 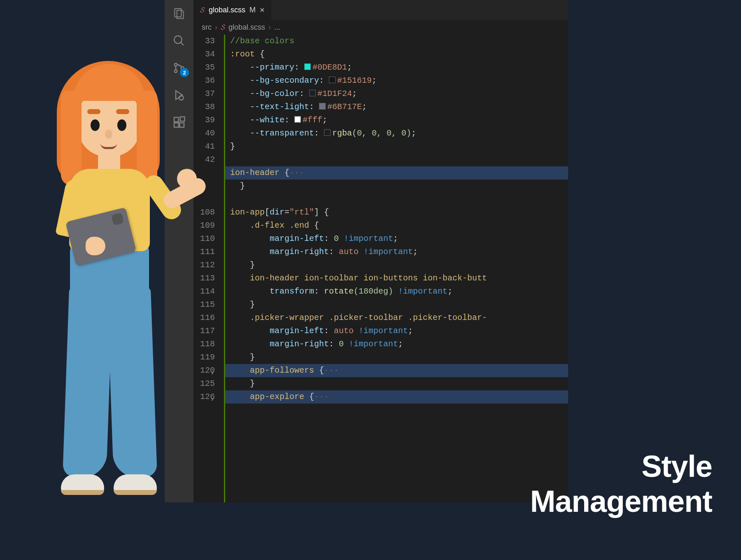 I want to click on line-number: 37, so click(x=204, y=94).